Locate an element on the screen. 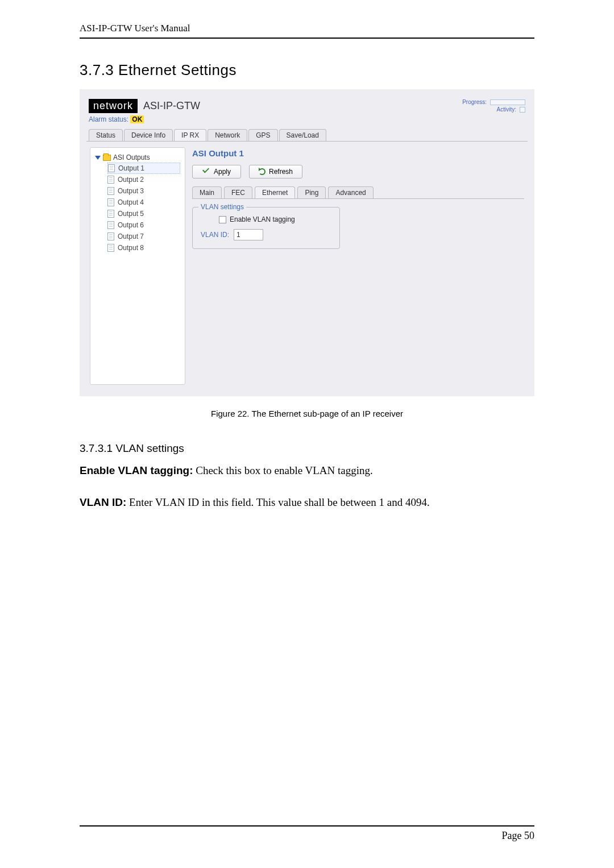 This screenshot has width=614, height=868. enable-vlan-label: Enable VLAN tagging is located at coordinates (263, 219).